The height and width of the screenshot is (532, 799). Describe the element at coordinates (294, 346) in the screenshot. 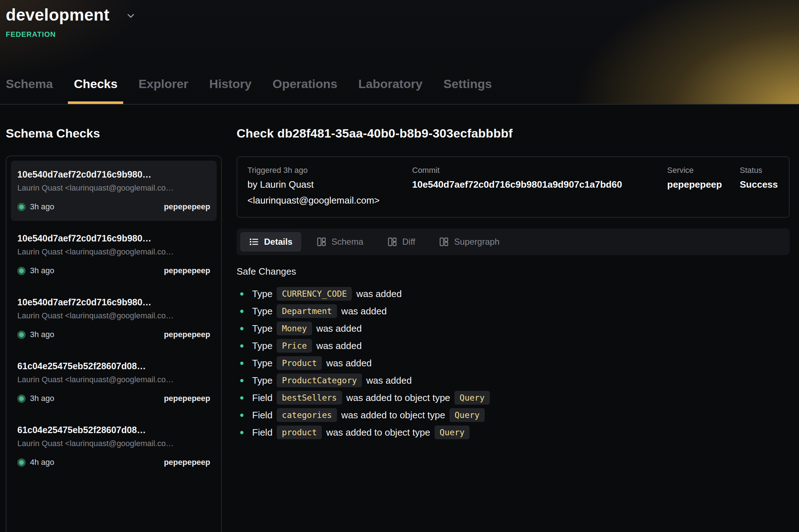

I see `type-name-chip: Price` at that location.